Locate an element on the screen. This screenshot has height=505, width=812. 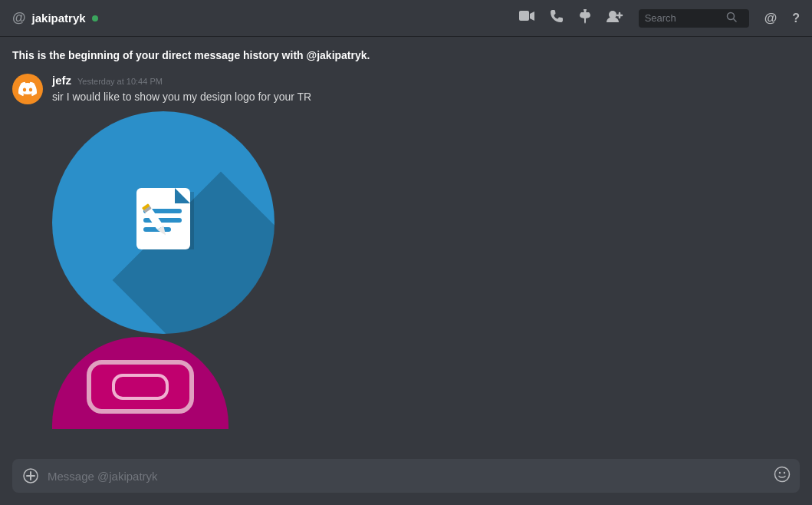
search-icon is located at coordinates (731, 18).